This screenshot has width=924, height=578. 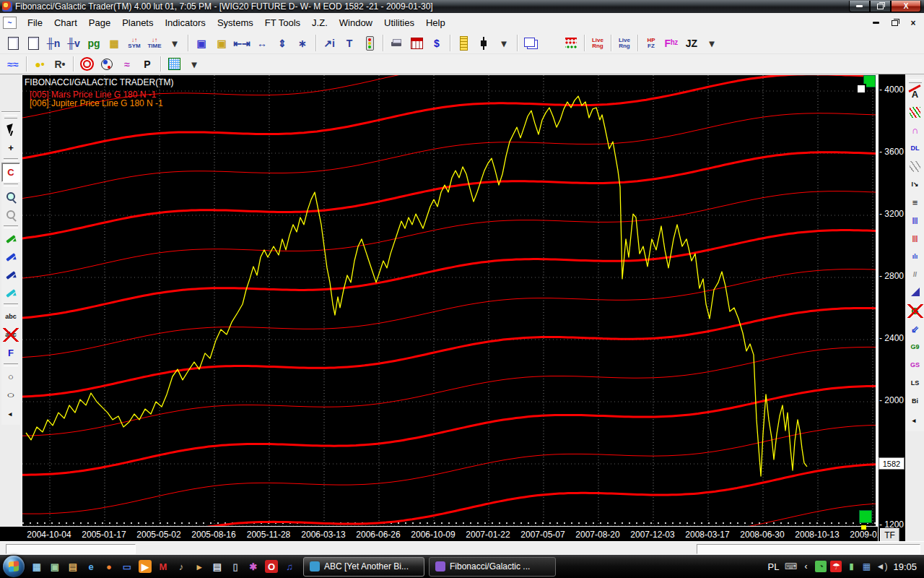 I want to click on text-tool-icon: T, so click(x=349, y=43).